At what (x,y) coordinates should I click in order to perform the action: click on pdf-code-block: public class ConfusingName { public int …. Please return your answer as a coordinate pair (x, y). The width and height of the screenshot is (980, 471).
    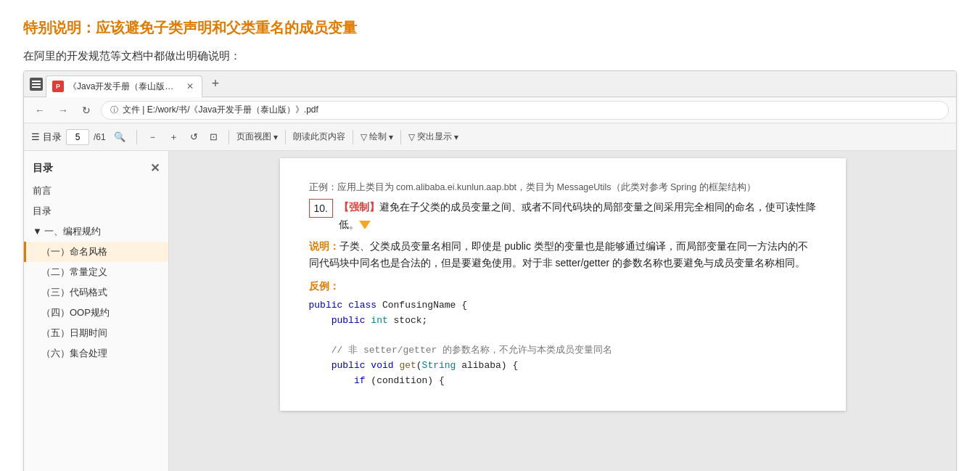
    Looking at the image, I should click on (563, 344).